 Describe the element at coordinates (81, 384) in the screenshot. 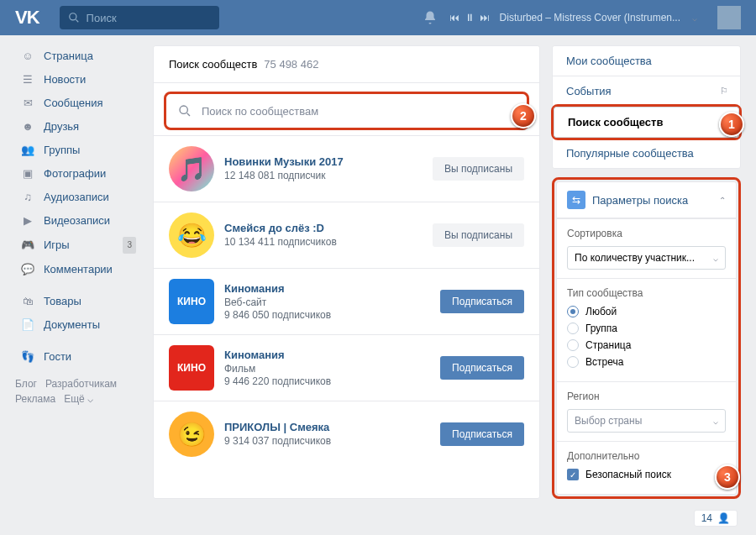

I see `link-dev: Разработчикам` at that location.